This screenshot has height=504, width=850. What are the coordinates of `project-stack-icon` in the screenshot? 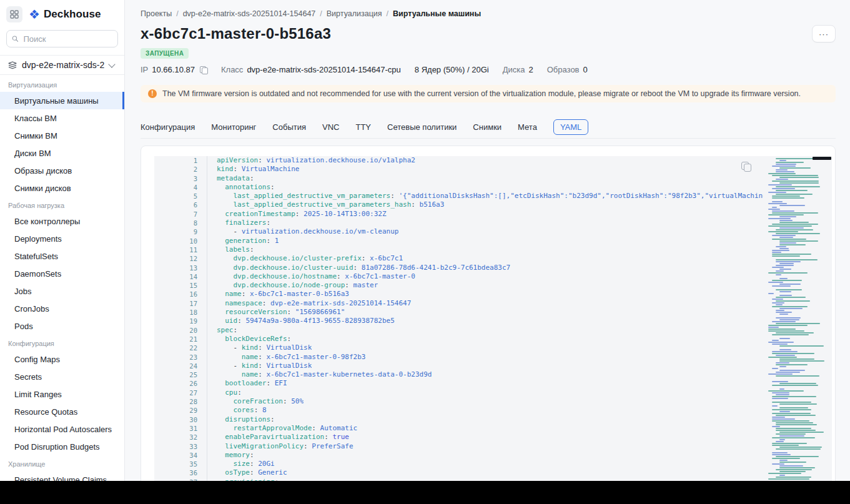 It's located at (12, 65).